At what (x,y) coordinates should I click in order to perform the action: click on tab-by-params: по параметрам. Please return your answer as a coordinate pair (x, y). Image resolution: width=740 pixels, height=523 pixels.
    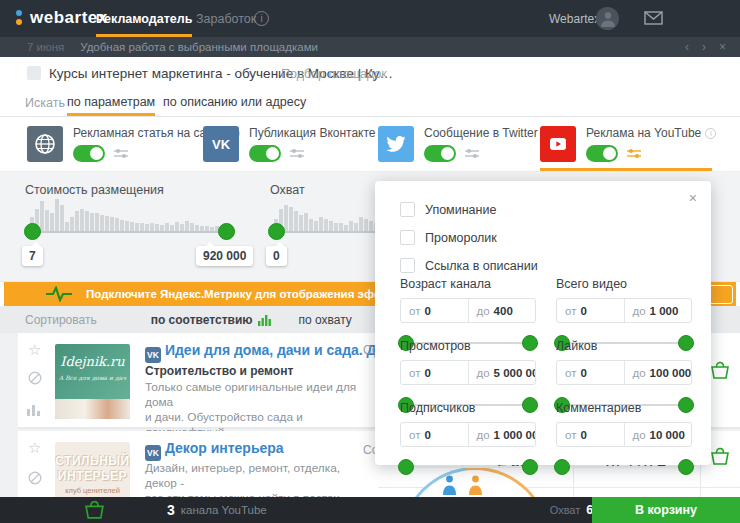
    Looking at the image, I should click on (111, 102).